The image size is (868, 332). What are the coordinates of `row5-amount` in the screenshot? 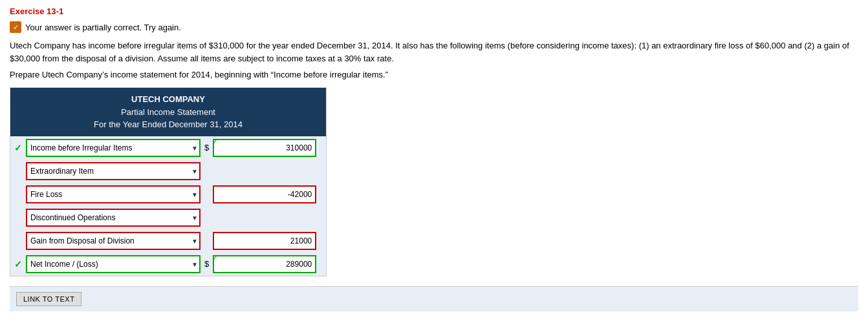 It's located at (265, 241).